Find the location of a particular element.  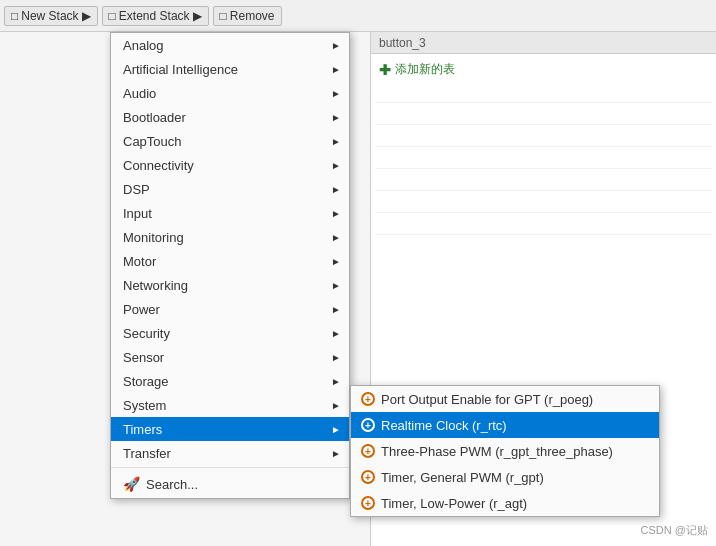

submenu-item-port-output-enable-for-gpt--r-: +Port Output Enable for GPT (r_poeg) is located at coordinates (505, 399).